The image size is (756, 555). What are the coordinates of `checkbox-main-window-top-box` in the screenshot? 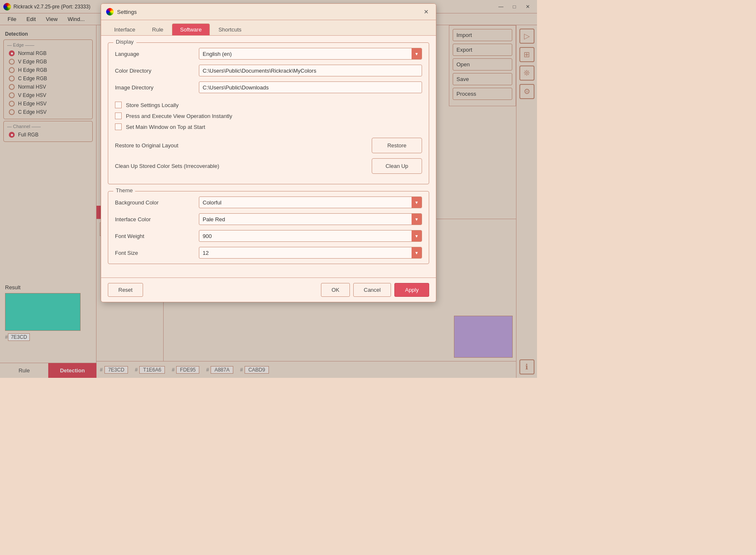 It's located at (118, 127).